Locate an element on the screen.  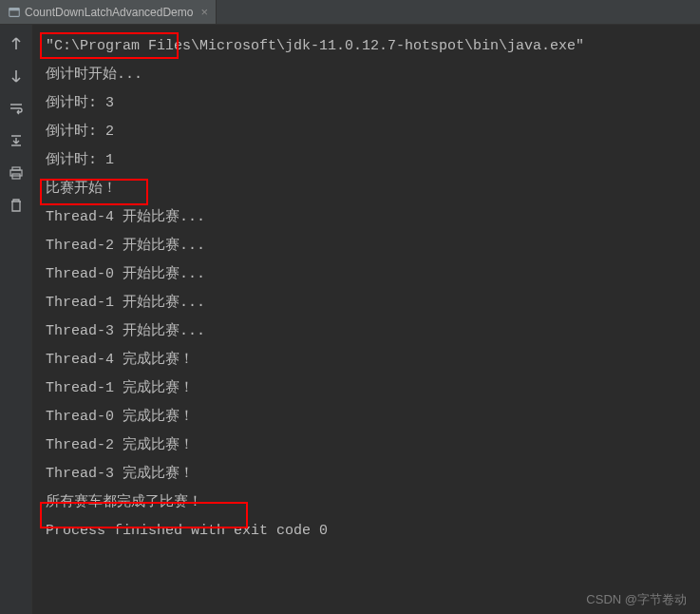
console-line: 所有赛车都完成了比赛！ is located at coordinates (372, 503).